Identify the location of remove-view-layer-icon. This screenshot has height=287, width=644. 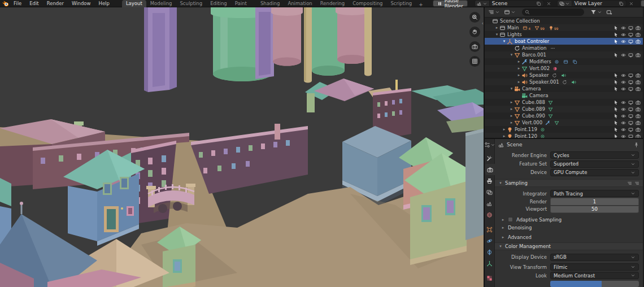
(632, 3).